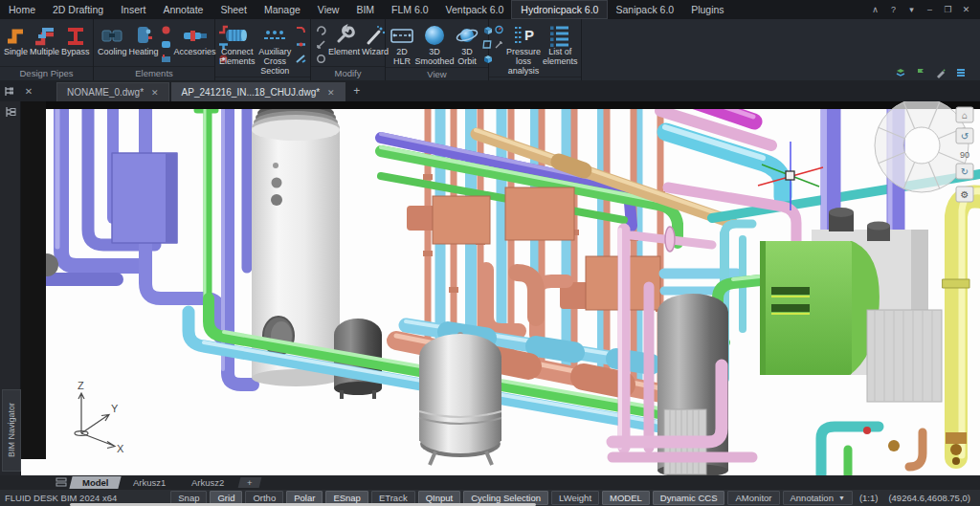 This screenshot has width=980, height=506. What do you see at coordinates (929, 497) in the screenshot?
I see `cursor-coordinates: (49264.6,4608.75,0)` at bounding box center [929, 497].